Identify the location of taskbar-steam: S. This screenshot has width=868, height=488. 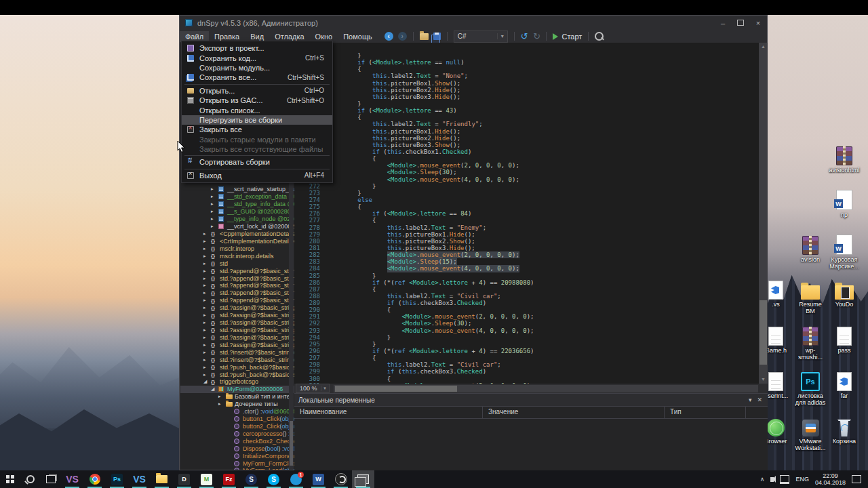
(251, 479).